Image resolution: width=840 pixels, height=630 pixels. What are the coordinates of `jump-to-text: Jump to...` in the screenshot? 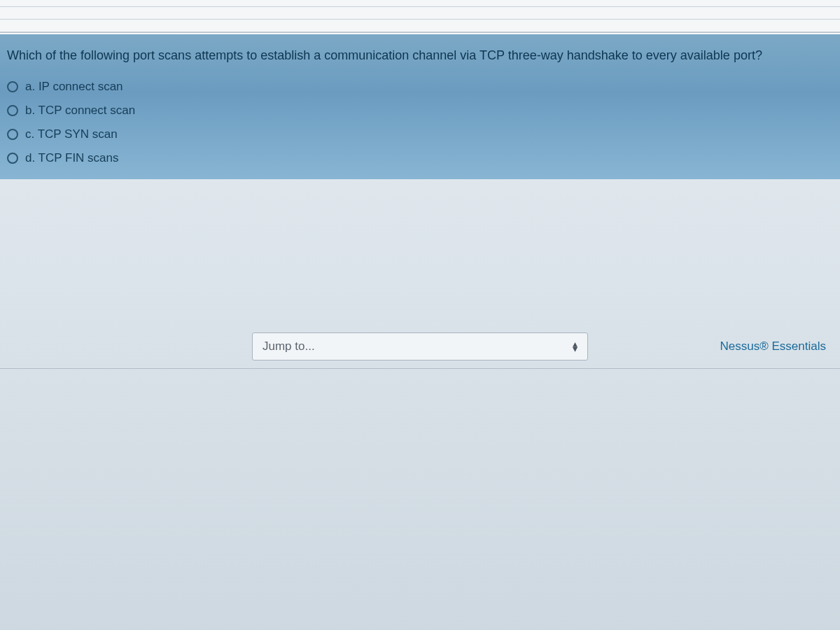 It's located at (288, 346).